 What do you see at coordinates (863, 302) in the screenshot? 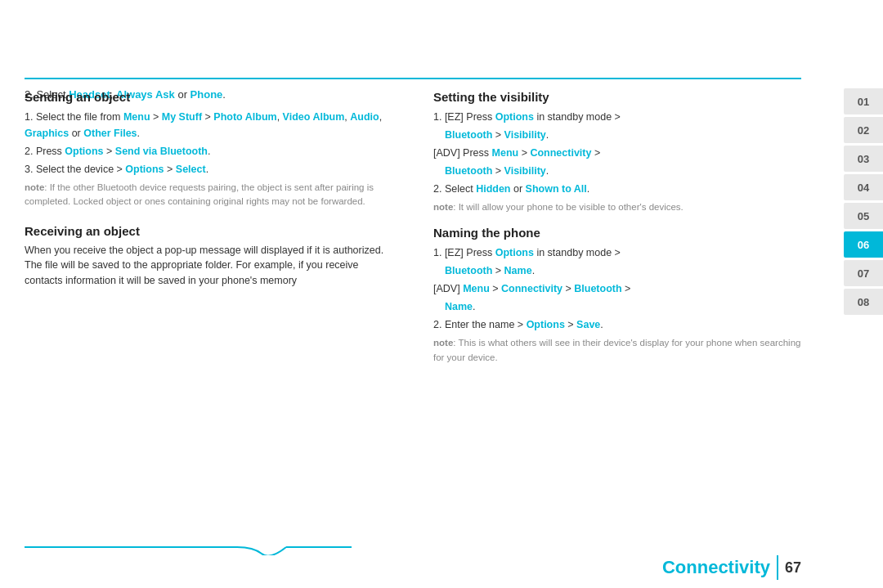
I see `nav-tab-08: 08` at bounding box center [863, 302].